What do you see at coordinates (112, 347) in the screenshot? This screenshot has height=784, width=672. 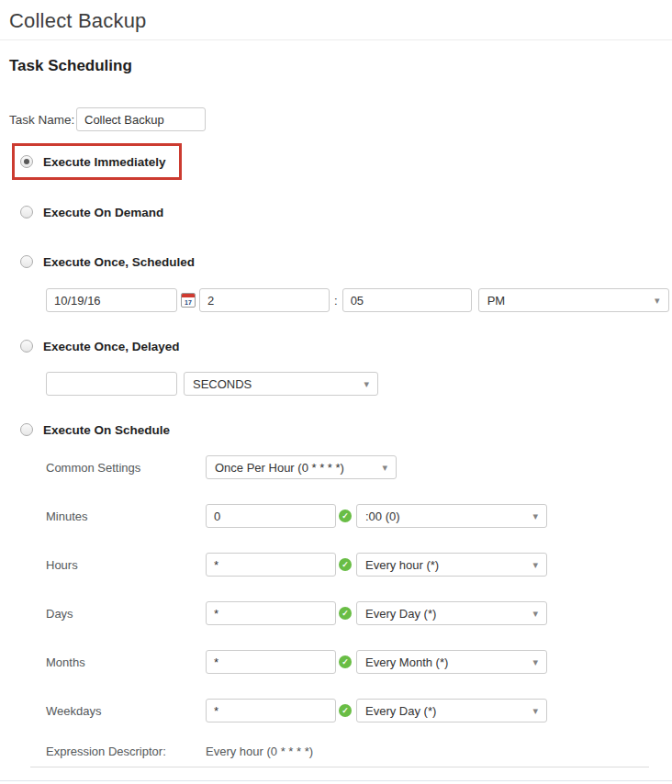 I see `option-label-execute-once-delayed: Execute Once, Delayed` at bounding box center [112, 347].